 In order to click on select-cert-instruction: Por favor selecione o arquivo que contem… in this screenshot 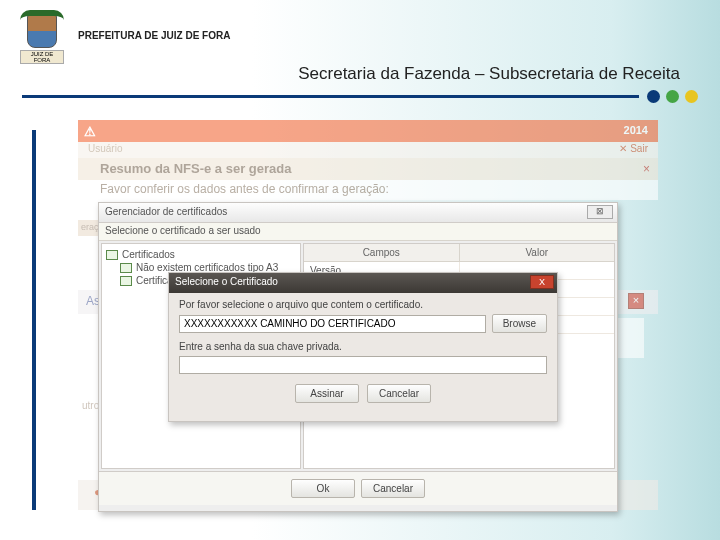, I will do `click(363, 304)`.